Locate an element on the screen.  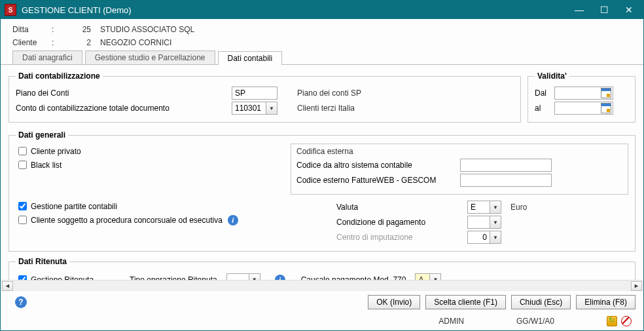
input-valuta is located at coordinates (478, 207).